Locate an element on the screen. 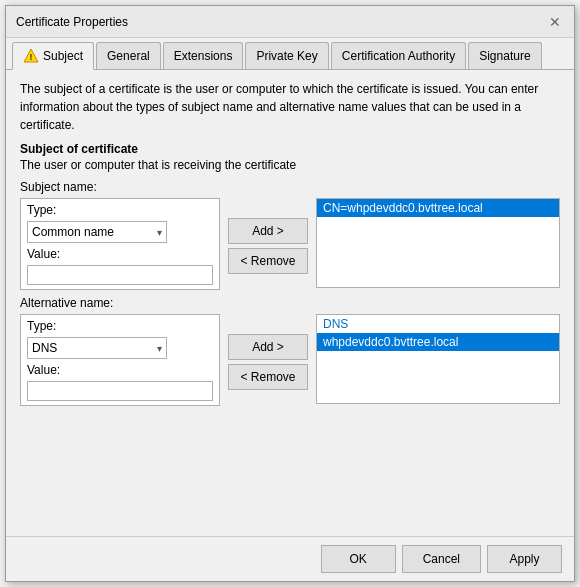 This screenshot has height=587, width=580. description-text: The subject of a certificate is the user… is located at coordinates (290, 107).